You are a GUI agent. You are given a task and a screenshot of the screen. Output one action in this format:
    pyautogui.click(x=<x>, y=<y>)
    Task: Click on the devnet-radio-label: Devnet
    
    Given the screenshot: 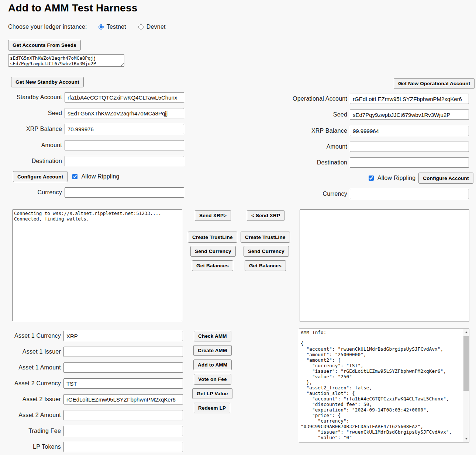 What is the action you would take?
    pyautogui.click(x=156, y=27)
    